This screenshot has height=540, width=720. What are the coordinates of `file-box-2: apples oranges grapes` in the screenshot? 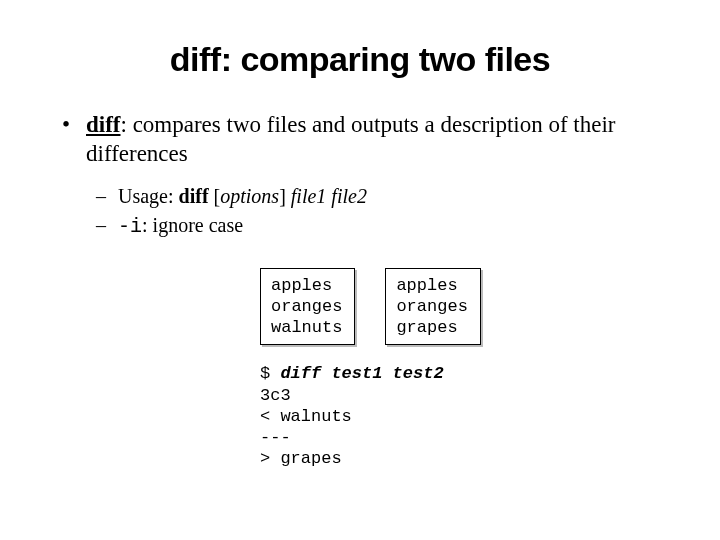 It's located at (432, 307).